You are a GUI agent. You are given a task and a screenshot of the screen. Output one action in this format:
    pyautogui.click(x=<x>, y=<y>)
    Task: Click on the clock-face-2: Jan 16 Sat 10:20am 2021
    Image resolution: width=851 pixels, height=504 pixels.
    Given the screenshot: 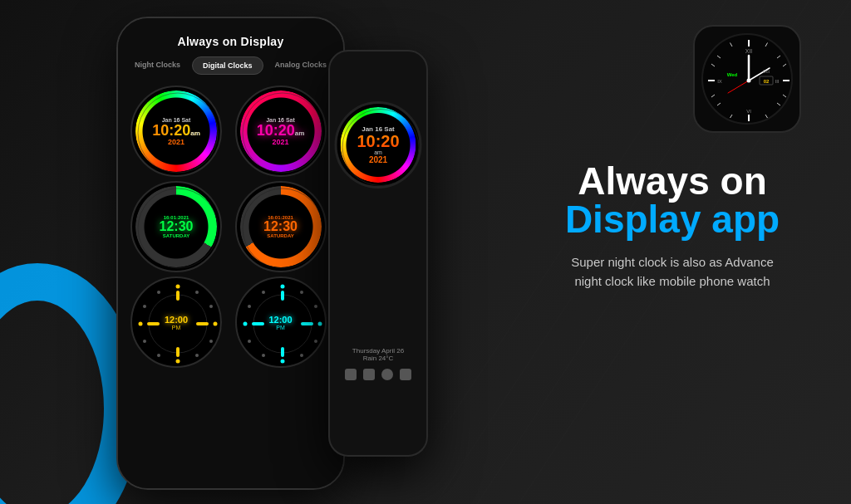 What is the action you would take?
    pyautogui.click(x=281, y=131)
    